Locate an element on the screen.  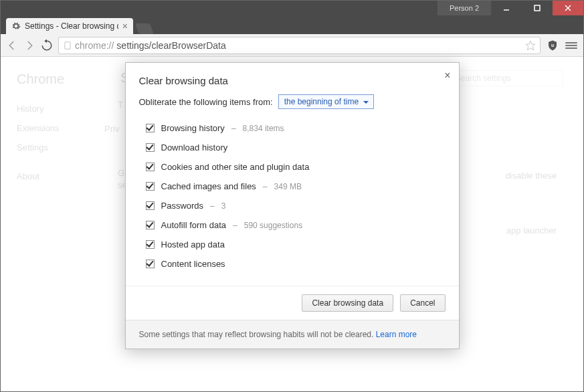
bookmark-star-icon is located at coordinates (530, 45).